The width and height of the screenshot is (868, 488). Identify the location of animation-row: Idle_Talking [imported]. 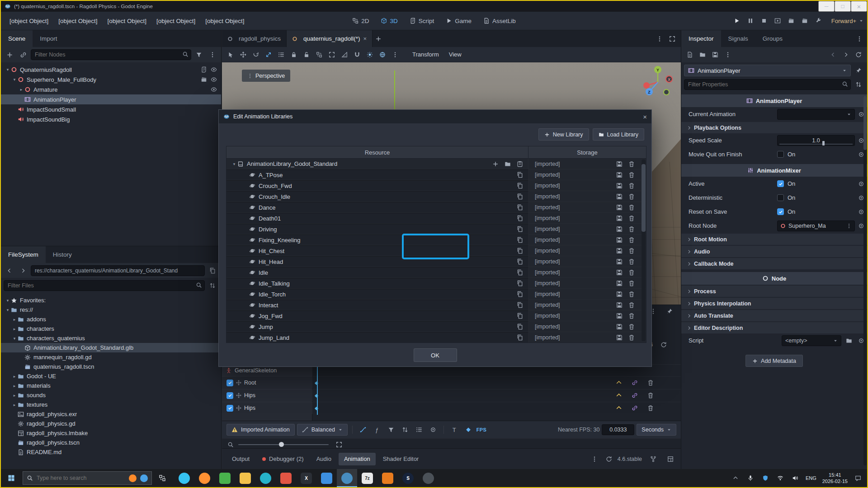
(436, 283).